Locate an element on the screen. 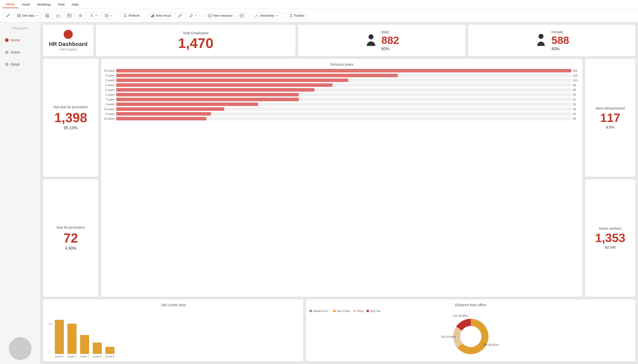  edit-button is located at coordinates (180, 16).